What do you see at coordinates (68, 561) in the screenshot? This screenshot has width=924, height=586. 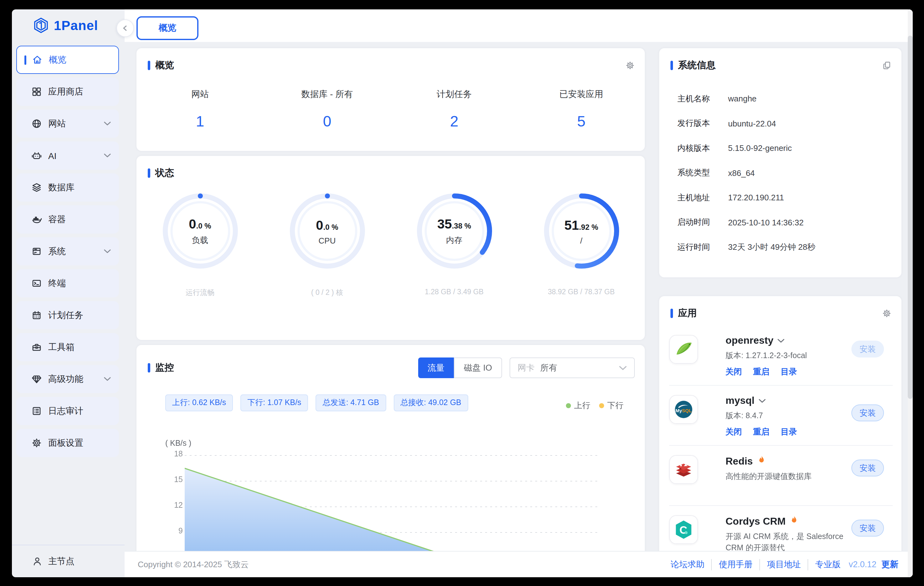 I see `sidebar-node-switcher: 主节点` at bounding box center [68, 561].